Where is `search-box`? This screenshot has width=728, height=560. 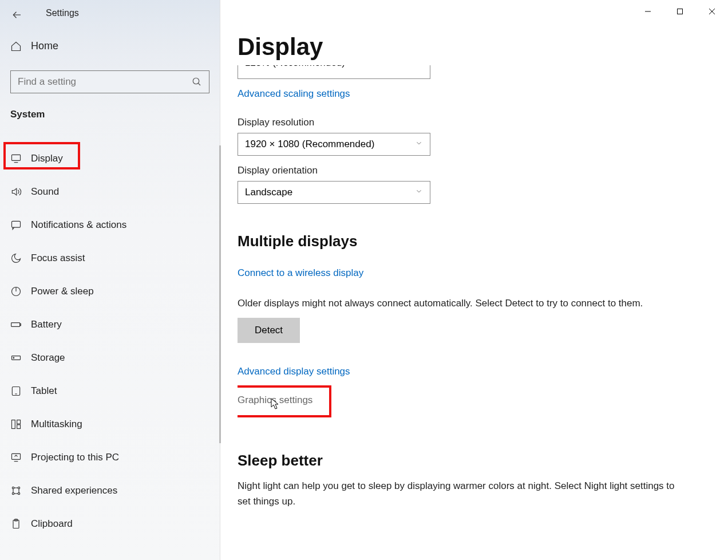
search-box is located at coordinates (110, 82).